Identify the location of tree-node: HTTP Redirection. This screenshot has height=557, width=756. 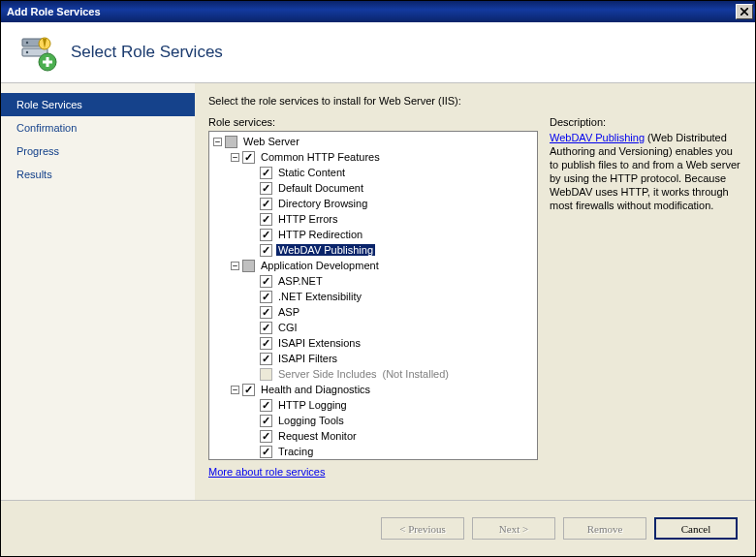
(373, 234).